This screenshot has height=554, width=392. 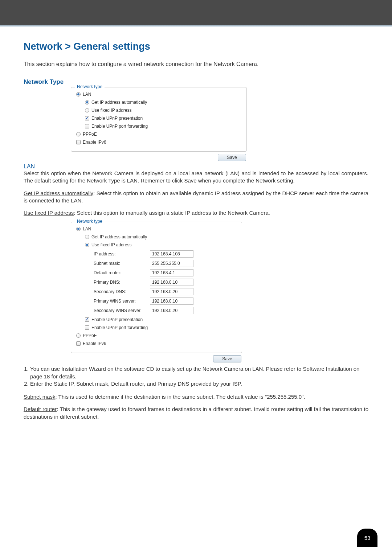 What do you see at coordinates (199, 384) in the screenshot?
I see `list-item: Enter the Static IP, Subnet mask, Defaul…` at bounding box center [199, 384].